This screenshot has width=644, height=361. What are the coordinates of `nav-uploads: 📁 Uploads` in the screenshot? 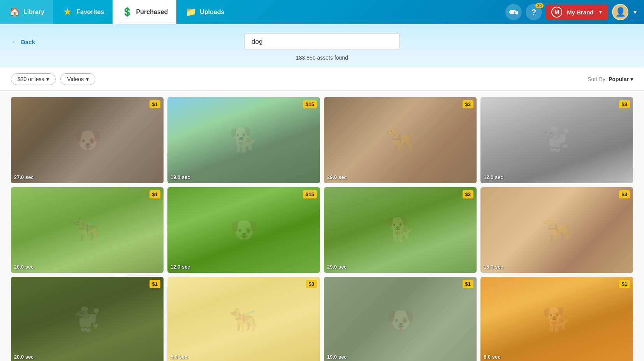 It's located at (205, 12).